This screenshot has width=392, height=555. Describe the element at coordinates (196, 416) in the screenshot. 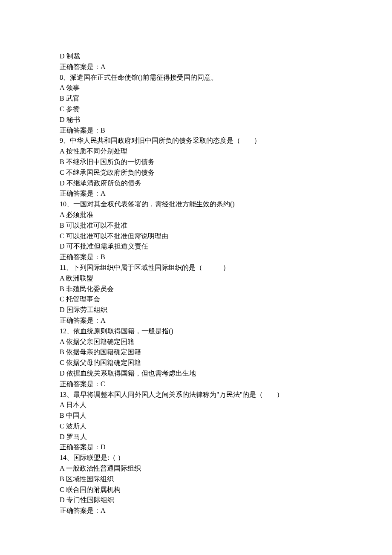

I see `option-line: B 中国人` at that location.